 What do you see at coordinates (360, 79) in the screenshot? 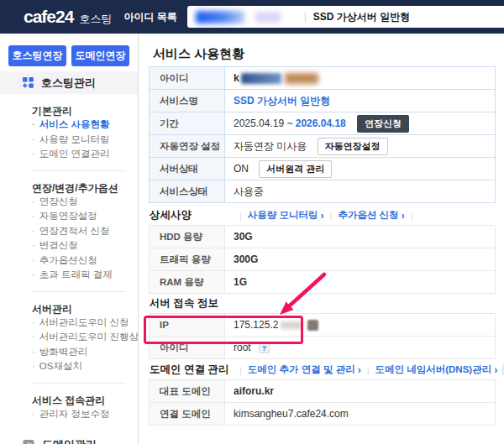
I see `id-value-cell: k` at bounding box center [360, 79].